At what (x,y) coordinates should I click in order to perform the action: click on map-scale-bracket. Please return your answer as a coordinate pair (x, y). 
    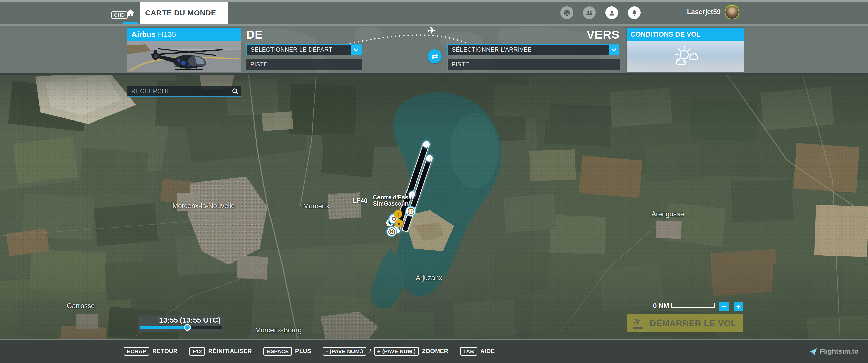
    Looking at the image, I should click on (693, 306).